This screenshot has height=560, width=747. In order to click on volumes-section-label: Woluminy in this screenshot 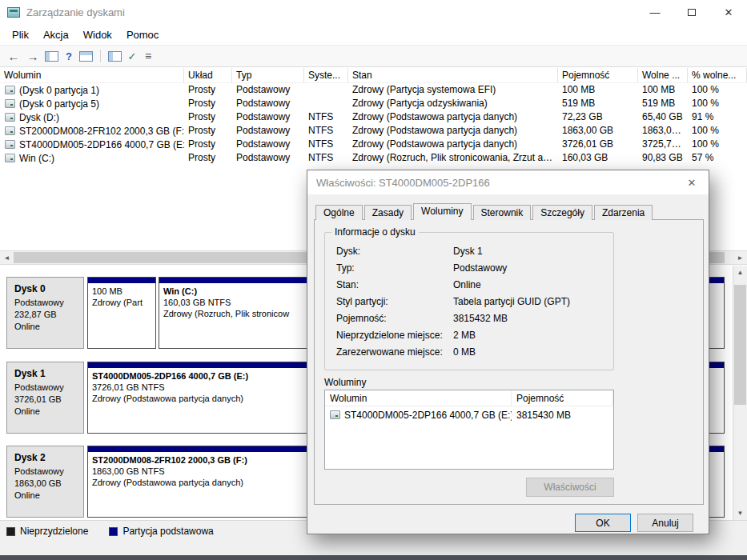, I will do `click(345, 382)`.